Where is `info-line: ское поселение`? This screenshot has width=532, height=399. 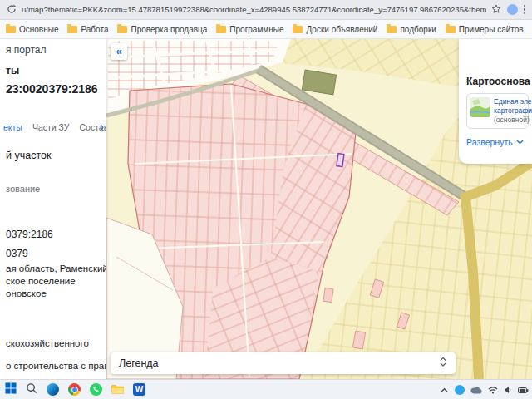
info-line: ское поселение is located at coordinates (41, 281).